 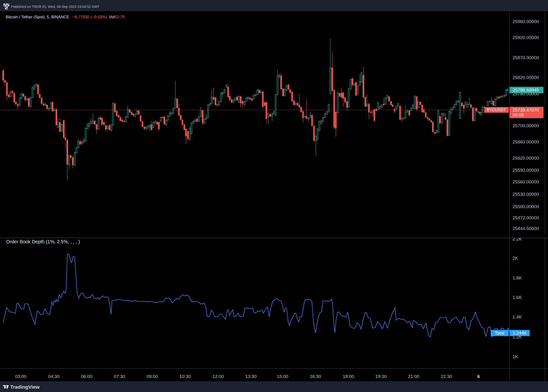 What do you see at coordinates (499, 333) in the screenshot?
I see `svg-text: Total` at bounding box center [499, 333].